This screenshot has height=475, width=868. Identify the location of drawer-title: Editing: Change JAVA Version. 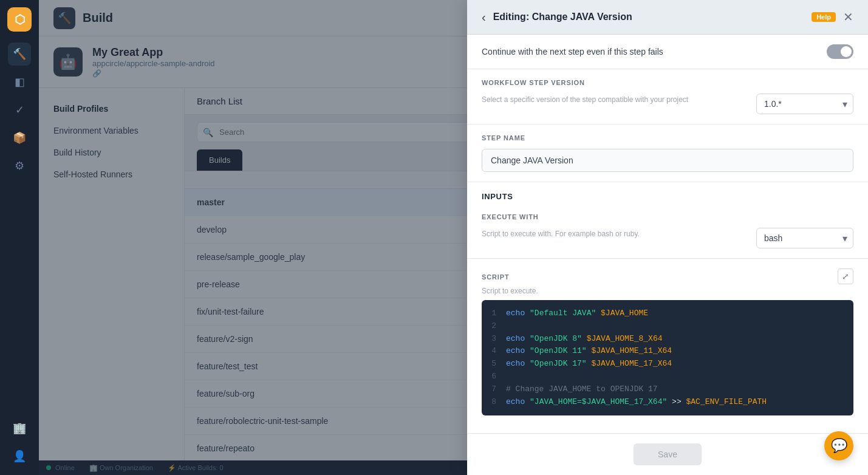
(649, 17).